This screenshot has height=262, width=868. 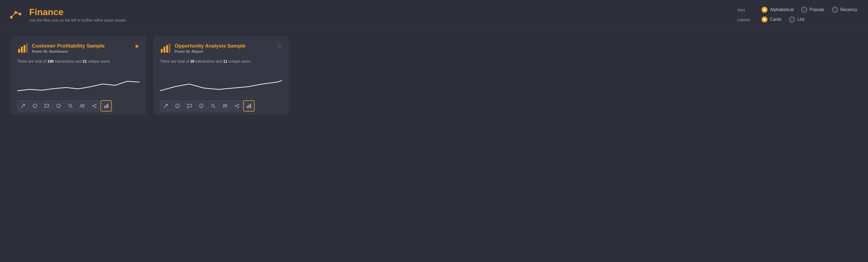 I want to click on layout-list-radio, so click(x=792, y=20).